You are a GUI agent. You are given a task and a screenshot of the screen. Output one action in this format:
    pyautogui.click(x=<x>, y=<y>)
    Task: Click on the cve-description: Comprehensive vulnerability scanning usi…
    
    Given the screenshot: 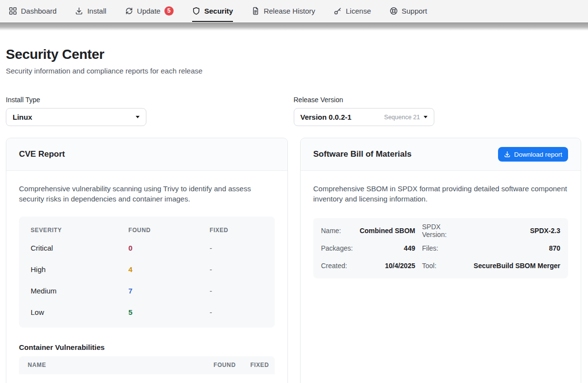 What is the action you would take?
    pyautogui.click(x=147, y=194)
    